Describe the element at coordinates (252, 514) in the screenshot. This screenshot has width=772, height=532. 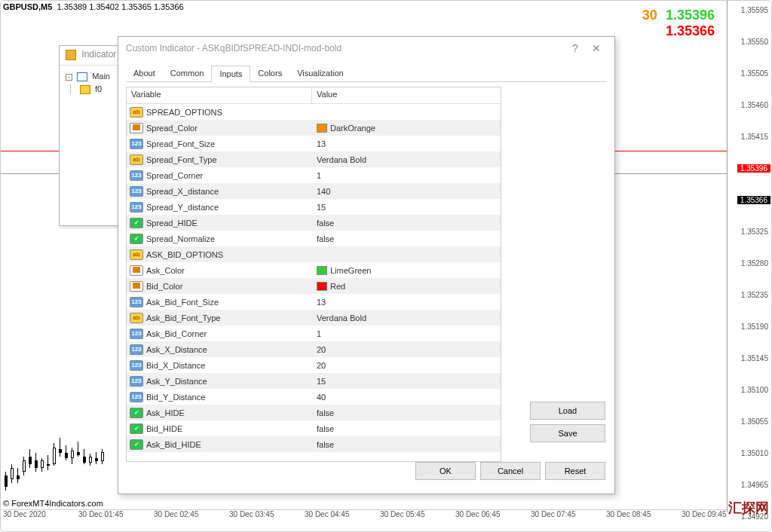
I see `time-tick: 30 Dec 03:45` at that location.